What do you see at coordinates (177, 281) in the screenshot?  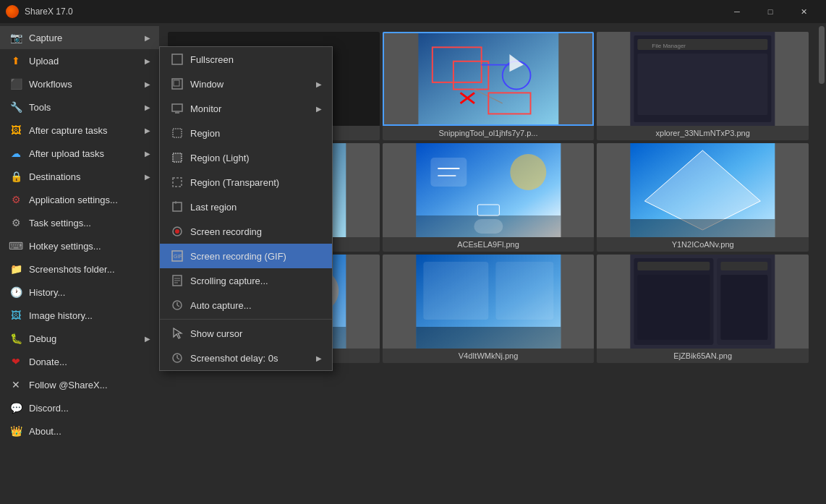 I see `scrolling-capture-icon` at bounding box center [177, 281].